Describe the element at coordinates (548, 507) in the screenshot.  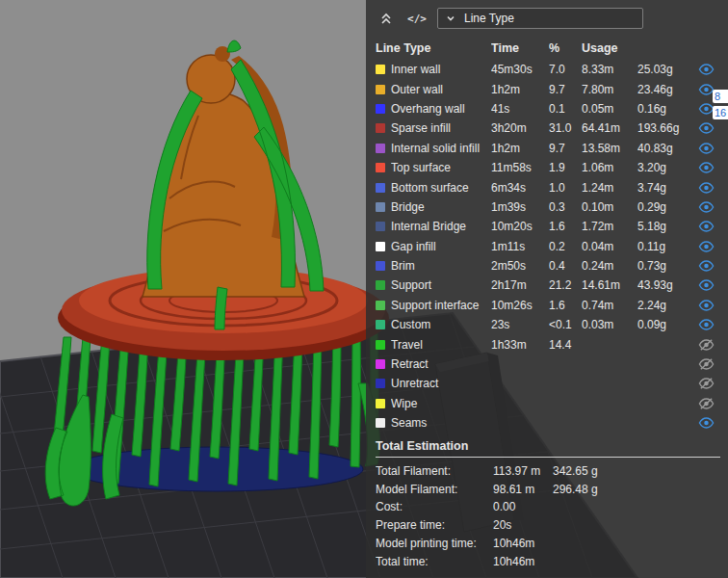
I see `total-row: Cost: 0.00` at that location.